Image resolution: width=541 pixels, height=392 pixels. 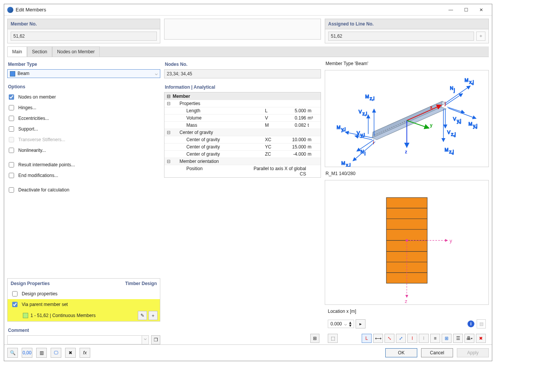 I want to click on label-information: Information | Analytical, so click(x=243, y=87).